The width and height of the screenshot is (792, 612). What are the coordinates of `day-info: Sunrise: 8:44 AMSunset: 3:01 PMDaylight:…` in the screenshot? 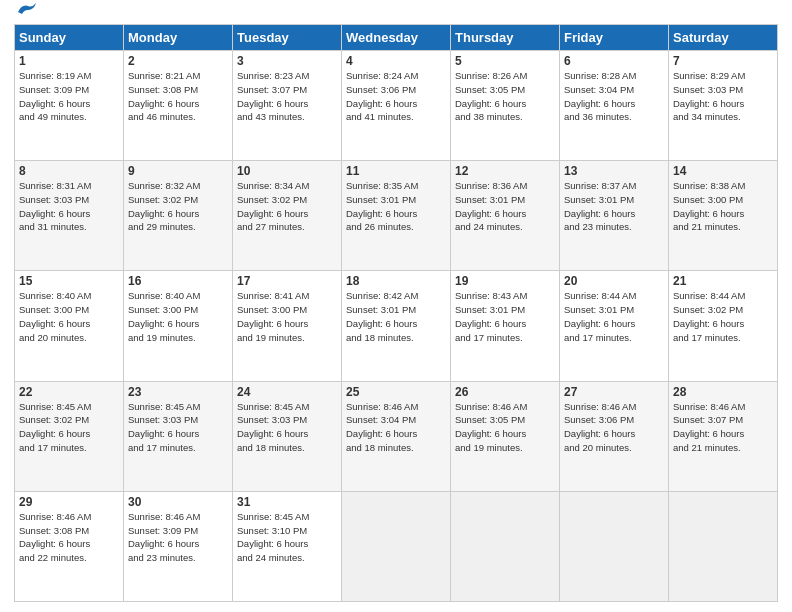 It's located at (614, 316).